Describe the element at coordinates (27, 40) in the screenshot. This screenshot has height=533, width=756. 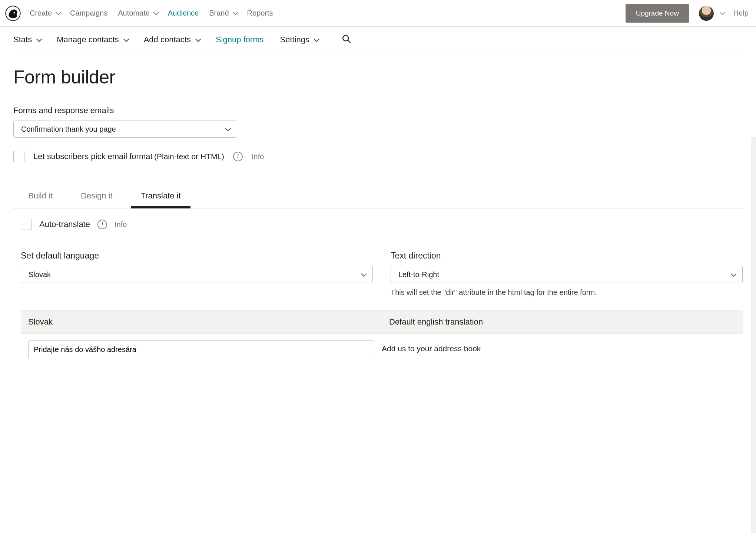
I see `subnav-stats: Stats` at that location.